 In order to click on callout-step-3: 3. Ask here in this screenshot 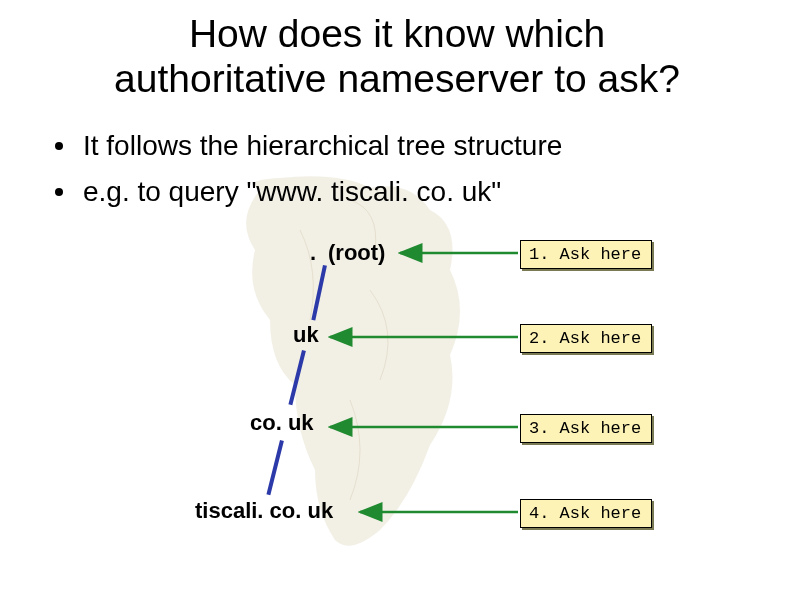, I will do `click(586, 428)`.